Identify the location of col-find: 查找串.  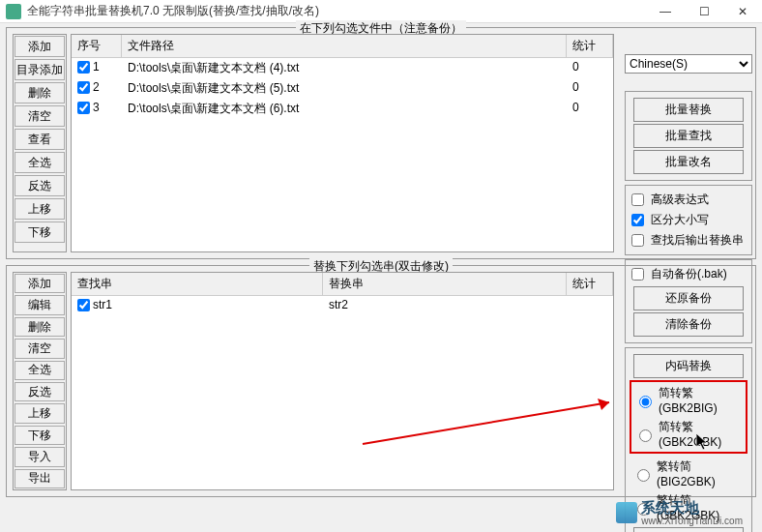
(197, 284).